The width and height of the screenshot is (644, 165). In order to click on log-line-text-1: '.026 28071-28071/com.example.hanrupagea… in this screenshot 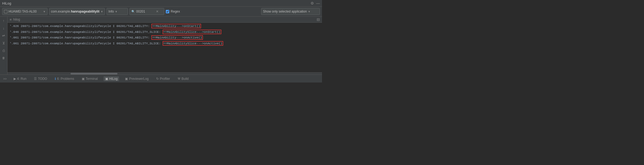, I will do `click(105, 26)`.